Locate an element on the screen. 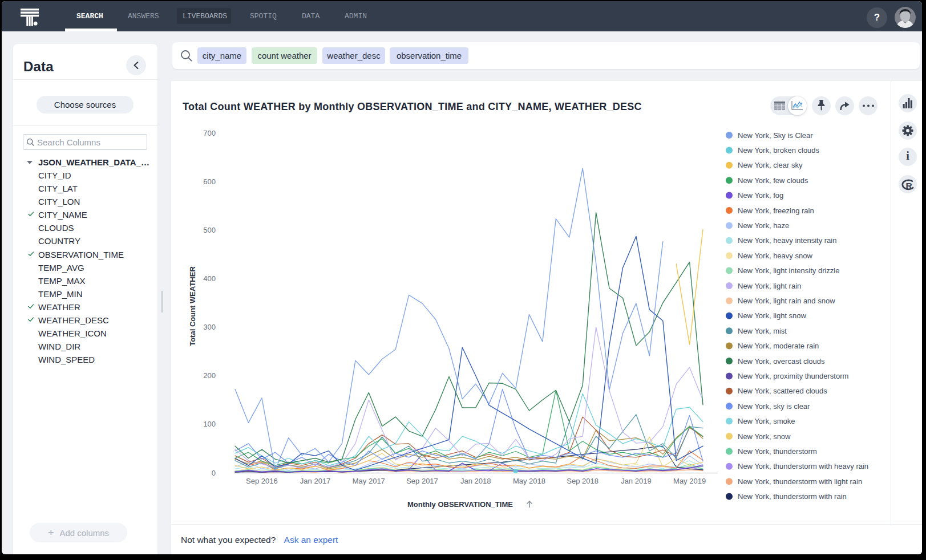 The width and height of the screenshot is (926, 560). svg-text: 200 is located at coordinates (209, 375).